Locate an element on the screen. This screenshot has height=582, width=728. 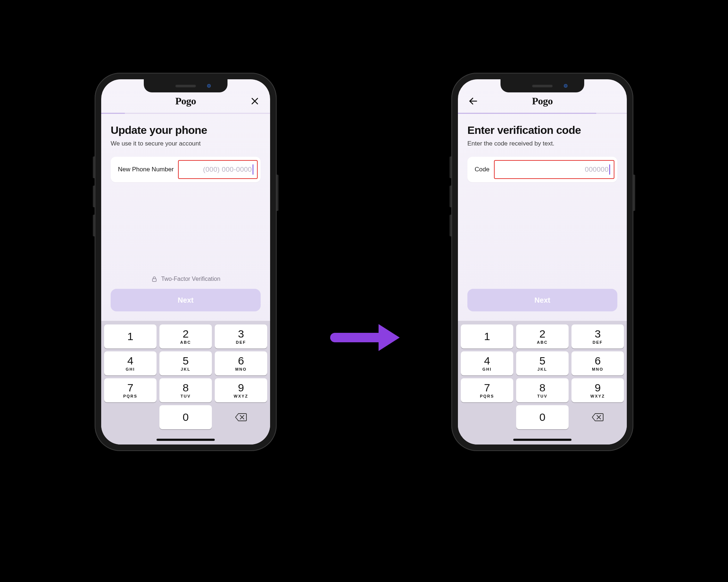
screen-verification: Pogo Enter verification code Enter the c… is located at coordinates (542, 262).